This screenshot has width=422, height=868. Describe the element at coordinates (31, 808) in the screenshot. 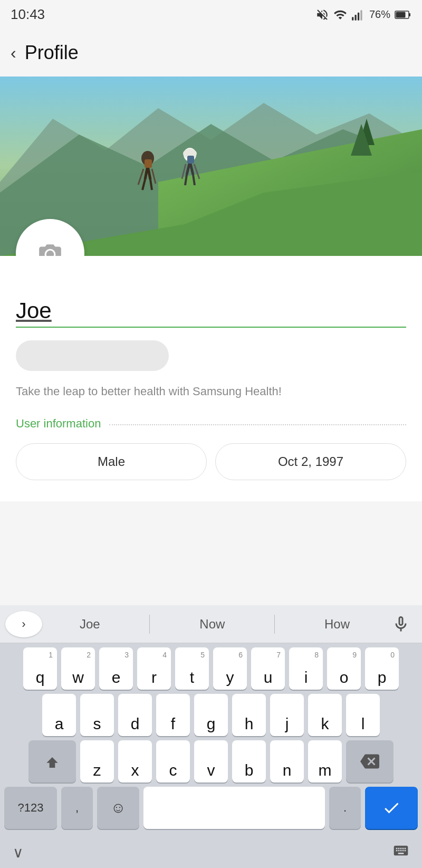

I see `numeric-switch-key: ?123` at that location.